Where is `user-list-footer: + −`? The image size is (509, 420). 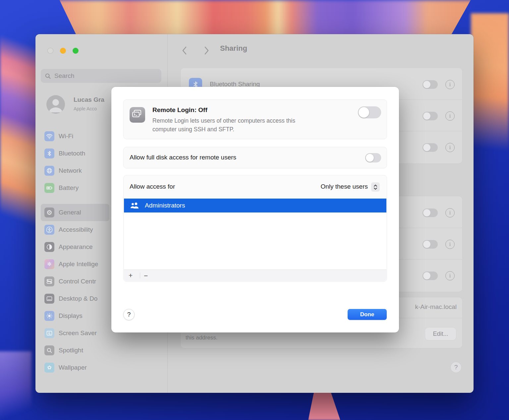 user-list-footer: + − is located at coordinates (255, 275).